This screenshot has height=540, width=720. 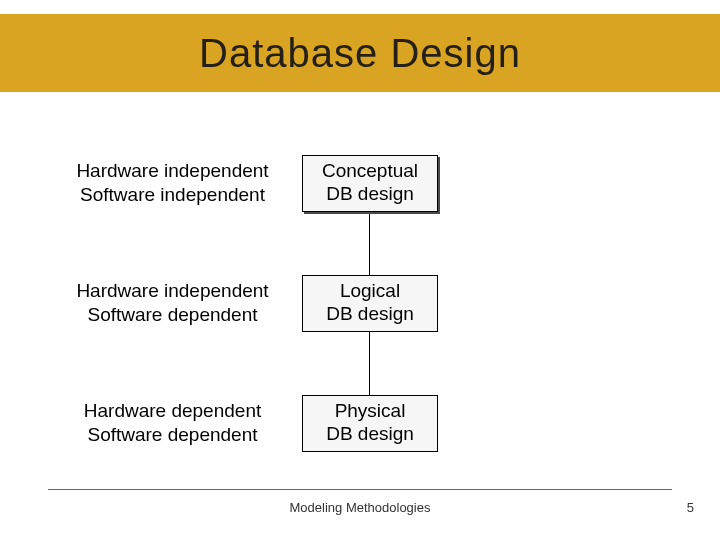 I want to click on stage-box-logical: Logical DB design, so click(x=370, y=304).